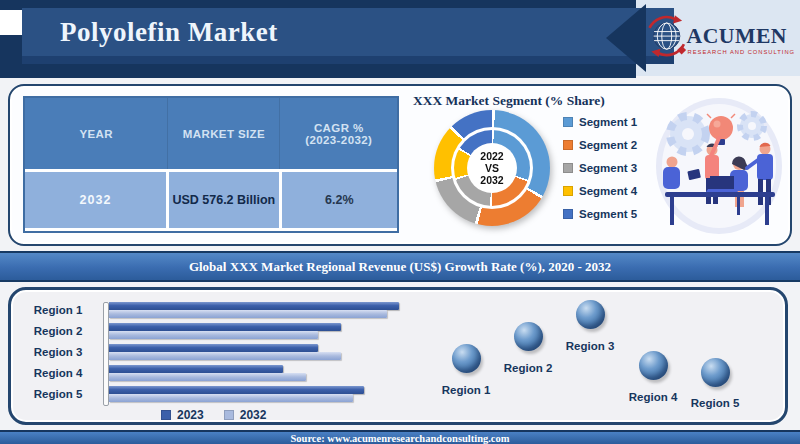 The height and width of the screenshot is (444, 800). Describe the element at coordinates (169, 32) in the screenshot. I see `page-title: Polyolefin Market` at that location.